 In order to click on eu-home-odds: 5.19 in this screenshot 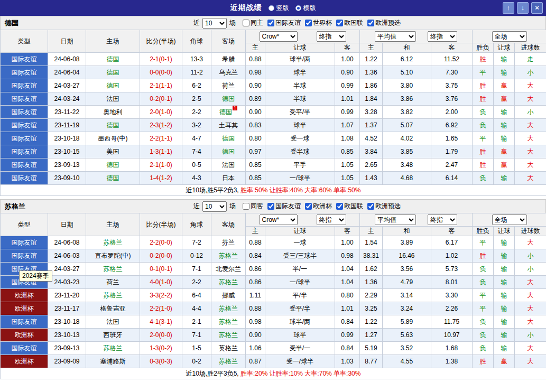, I will do `click(371, 349)`.